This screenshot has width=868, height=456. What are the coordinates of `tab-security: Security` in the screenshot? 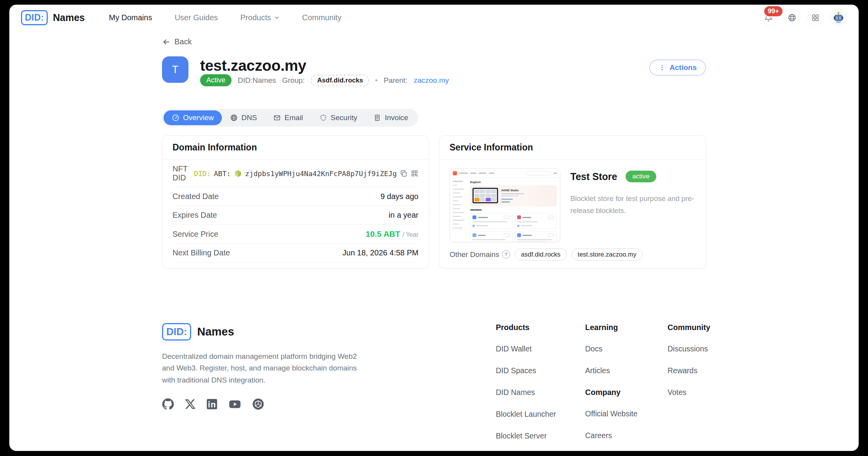 It's located at (338, 118).